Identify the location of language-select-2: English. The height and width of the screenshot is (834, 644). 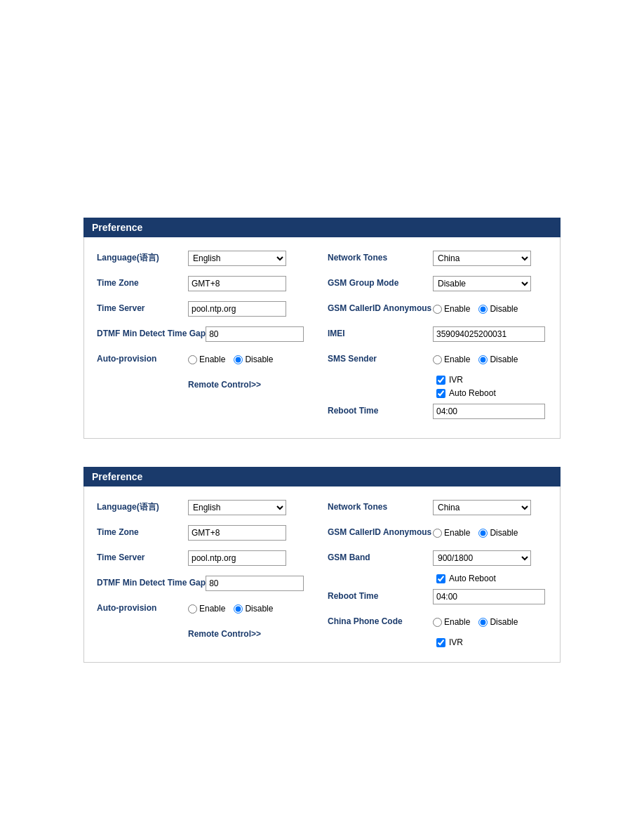
(237, 508).